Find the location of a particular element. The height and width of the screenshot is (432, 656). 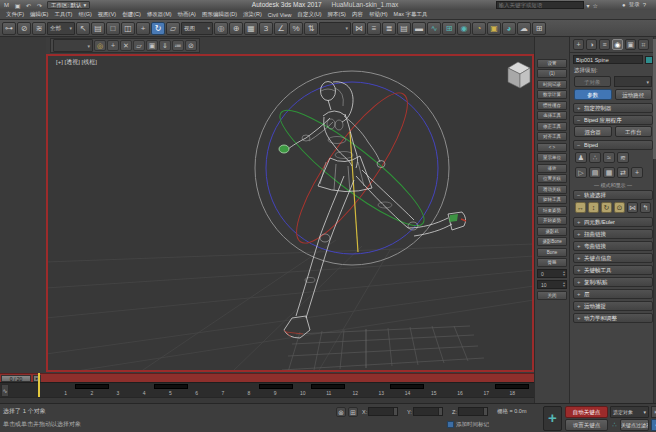

redo-icon: ↷ is located at coordinates (40, 5).